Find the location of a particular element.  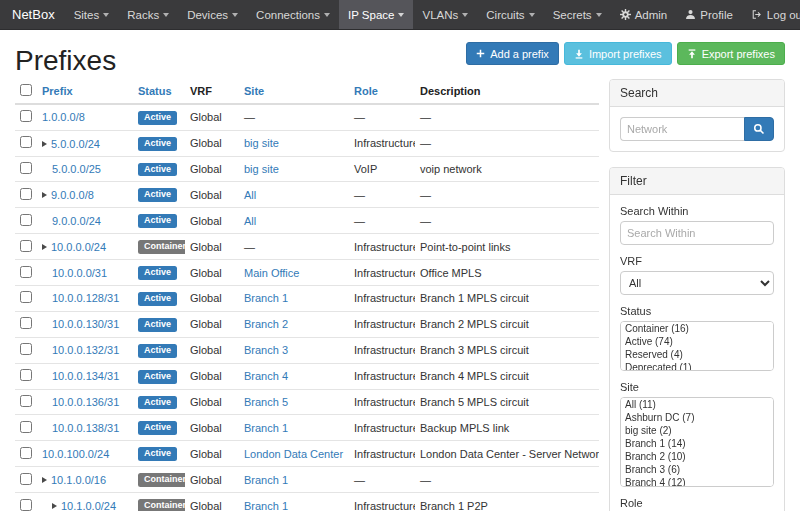

export-prefixes-button: Export prefixes is located at coordinates (731, 54).